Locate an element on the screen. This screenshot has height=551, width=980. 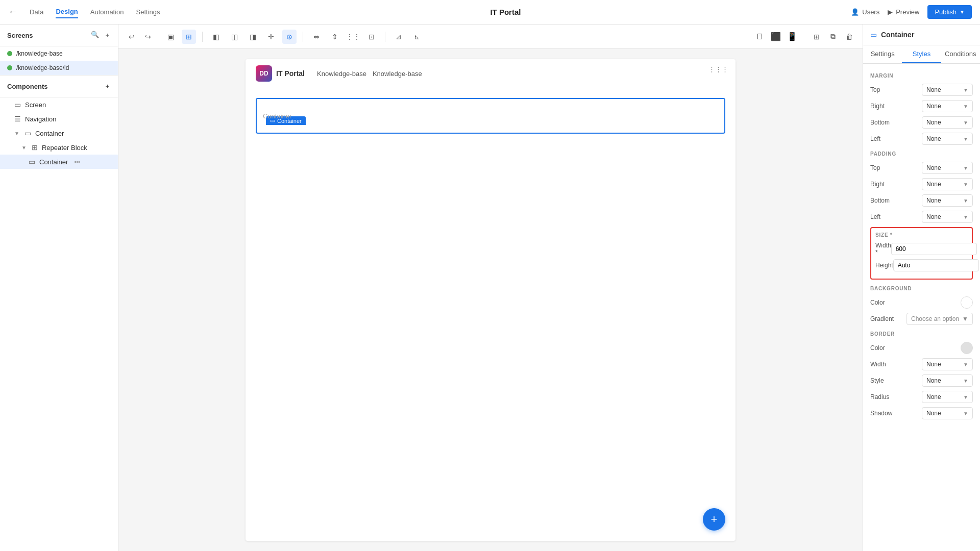
copy-btn: ⧉ is located at coordinates (833, 37).